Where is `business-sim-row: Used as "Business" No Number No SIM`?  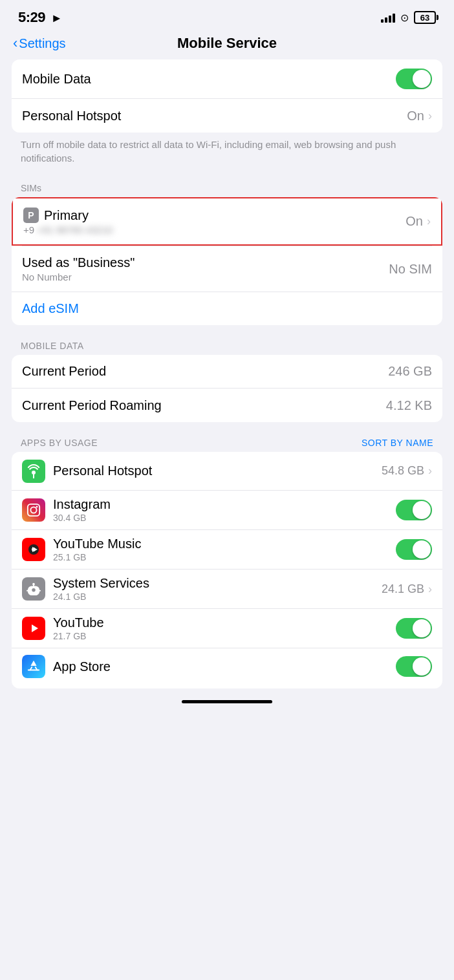 business-sim-row: Used as "Business" No Number No SIM is located at coordinates (227, 269).